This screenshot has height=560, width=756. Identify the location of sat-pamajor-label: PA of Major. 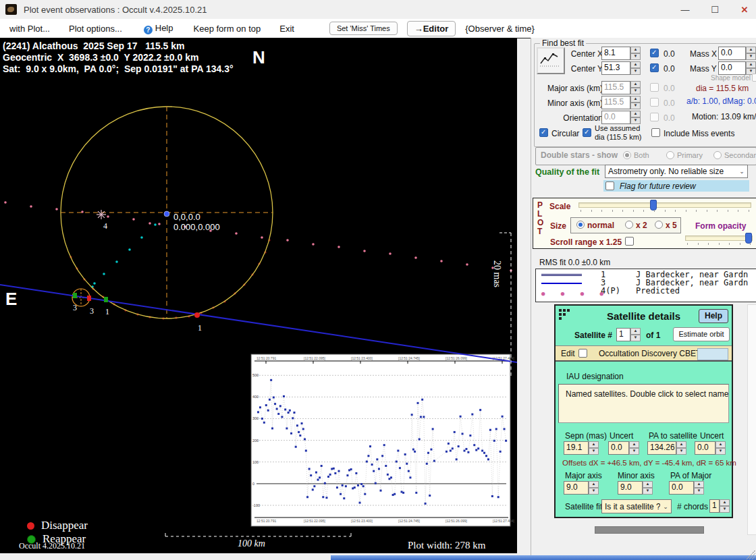
(691, 476).